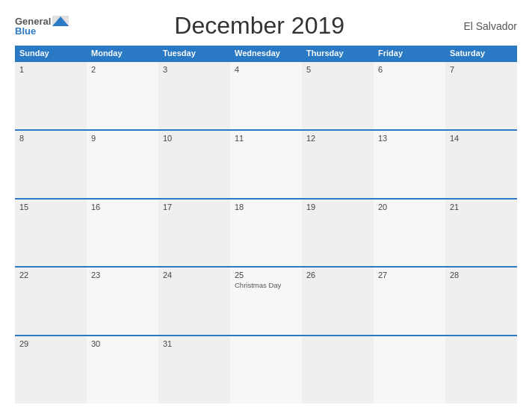  I want to click on day-29: 29, so click(51, 370).